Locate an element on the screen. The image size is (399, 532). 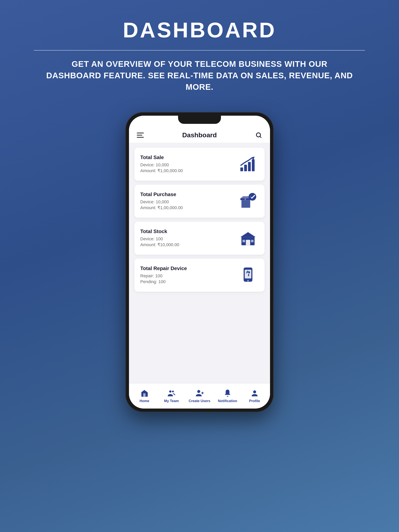
card-total-sale: Total Sale Device: 10,000 Amount: ₹1,00,… is located at coordinates (200, 164).